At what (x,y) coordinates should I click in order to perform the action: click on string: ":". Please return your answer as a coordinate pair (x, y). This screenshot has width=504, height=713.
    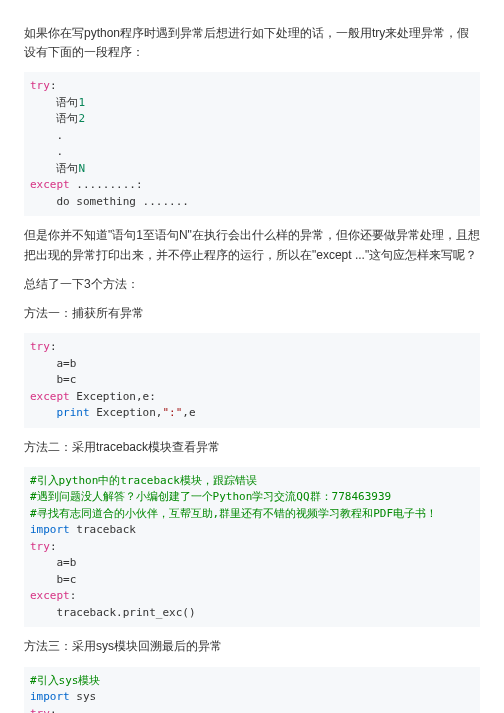
    Looking at the image, I should click on (172, 412).